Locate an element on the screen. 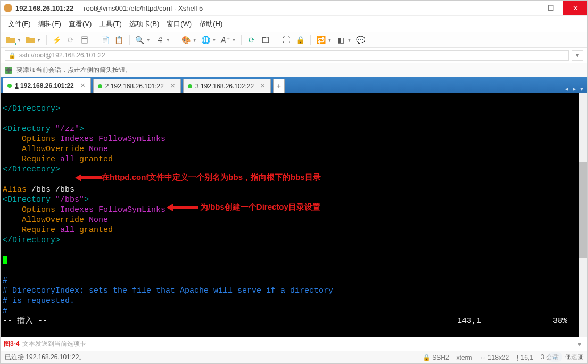  app-logo-icon is located at coordinates (8, 8).